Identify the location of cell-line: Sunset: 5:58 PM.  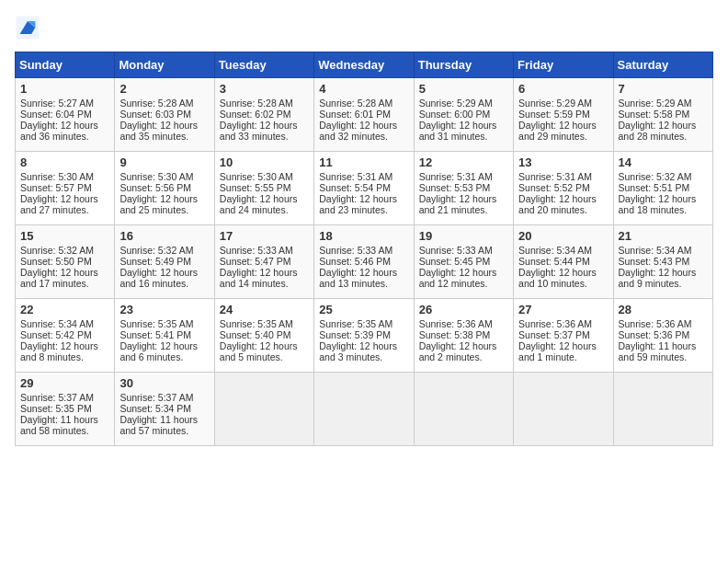
(664, 114).